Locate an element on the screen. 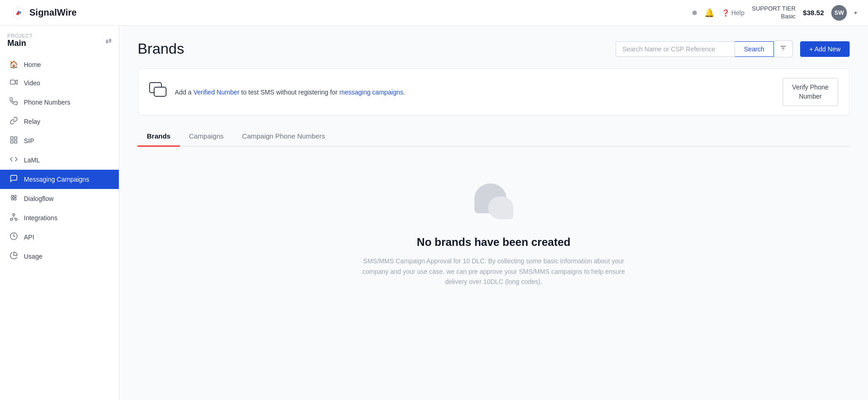 This screenshot has width=868, height=400. help-circle-icon: ❓ is located at coordinates (726, 13).